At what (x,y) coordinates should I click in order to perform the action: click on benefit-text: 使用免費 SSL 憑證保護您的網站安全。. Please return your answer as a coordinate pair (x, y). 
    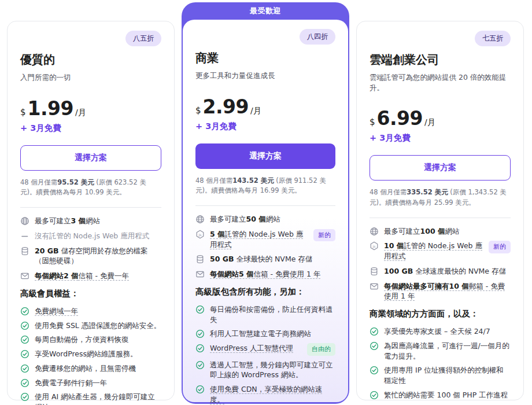
    Looking at the image, I should click on (98, 326).